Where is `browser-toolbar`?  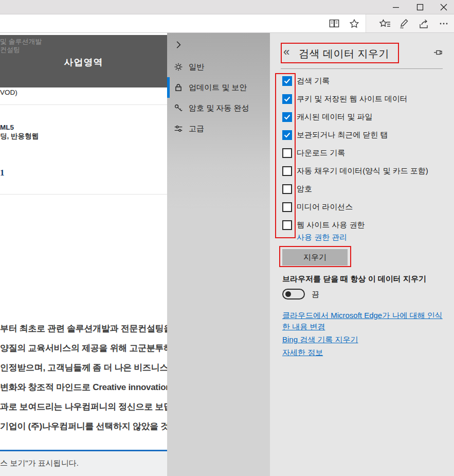
browser-toolbar is located at coordinates (227, 24).